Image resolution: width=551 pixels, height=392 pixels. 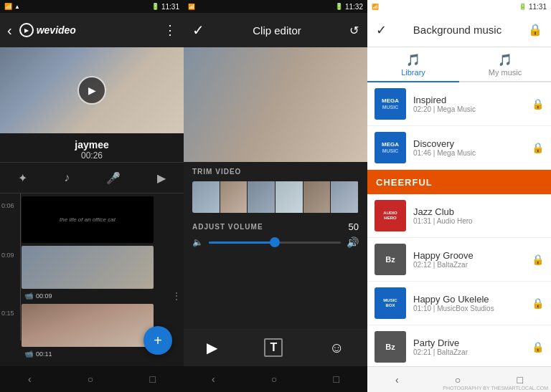 I want to click on overlay-text: the life of an office cat, so click(x=88, y=219).